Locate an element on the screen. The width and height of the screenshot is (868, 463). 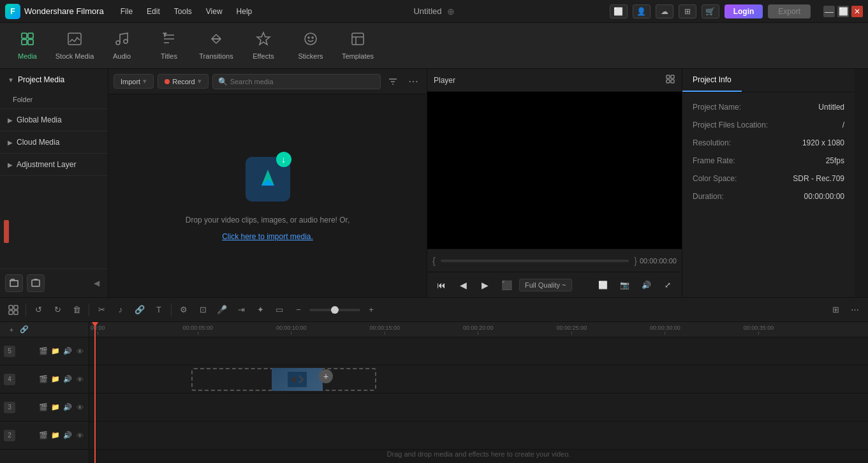
layout-btn: ⊞ is located at coordinates (835, 310).